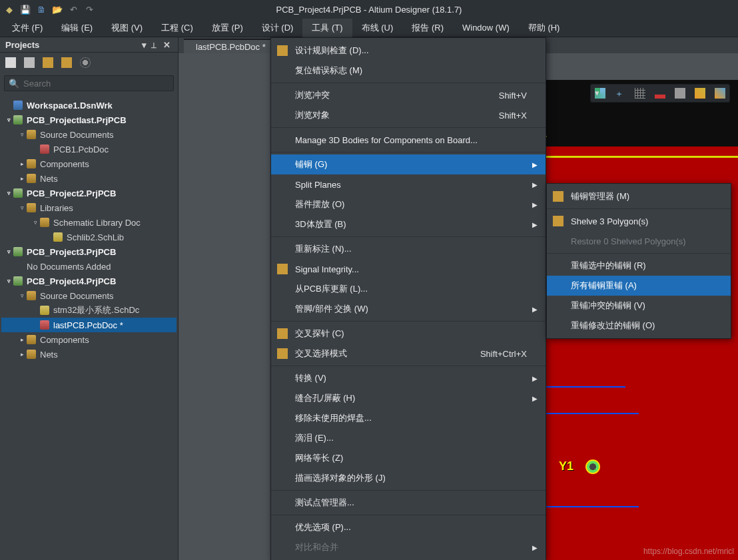 The height and width of the screenshot is (560, 738). Describe the element at coordinates (89, 222) in the screenshot. I see `tree-item: ▿Schematic Library Doc` at that location.